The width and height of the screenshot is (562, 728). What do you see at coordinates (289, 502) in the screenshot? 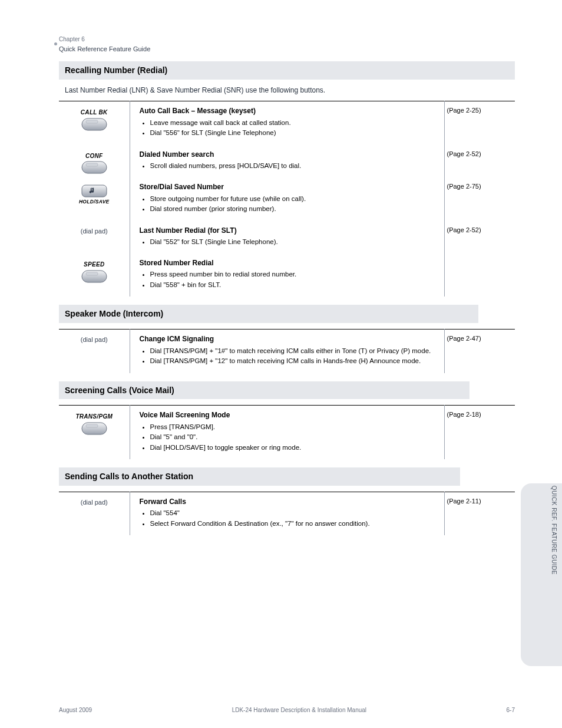
I see `feature-title: Forward Calls` at bounding box center [289, 502].